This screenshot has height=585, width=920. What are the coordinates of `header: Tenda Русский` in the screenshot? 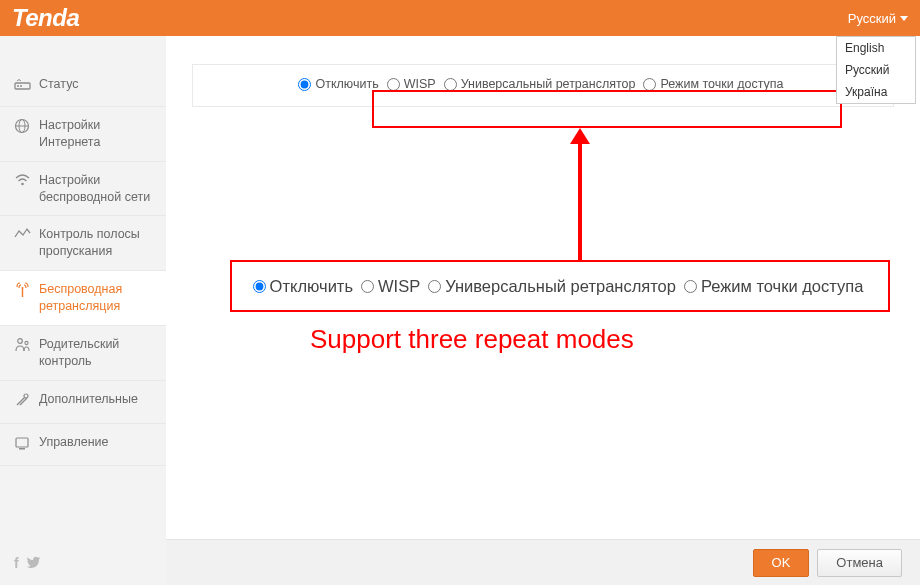 It's located at (460, 18).